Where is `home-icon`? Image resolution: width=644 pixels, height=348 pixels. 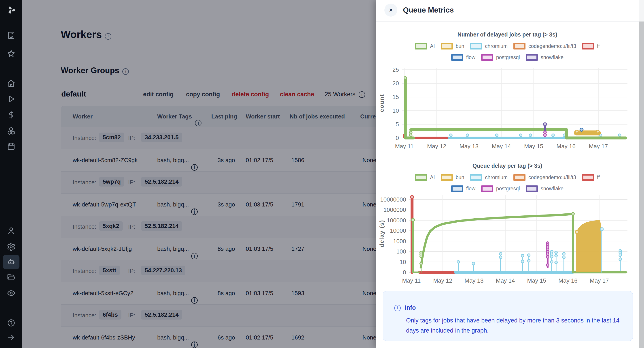
home-icon is located at coordinates (11, 83).